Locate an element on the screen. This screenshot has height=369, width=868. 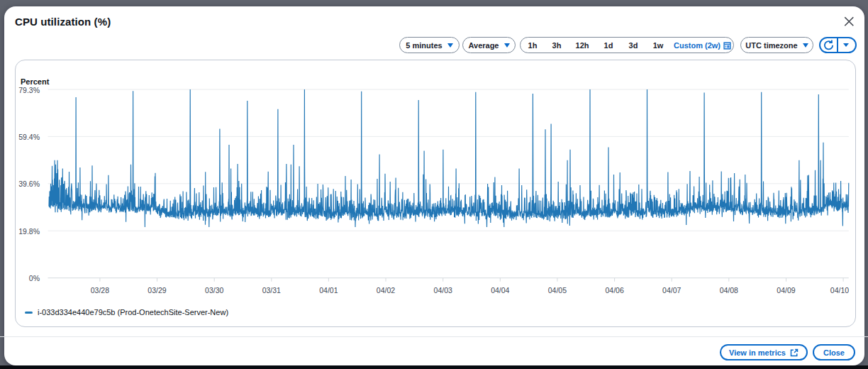
svg-text: 04/08 is located at coordinates (729, 290).